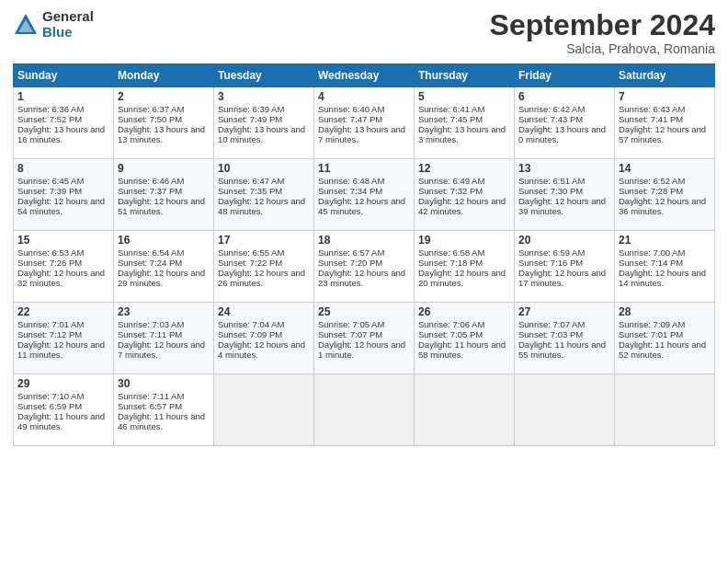 The height and width of the screenshot is (563, 728). What do you see at coordinates (164, 195) in the screenshot?
I see `table-row: 9Sunrise: 6:46 AMSunset: 7:37 PMDaylight…` at bounding box center [164, 195].